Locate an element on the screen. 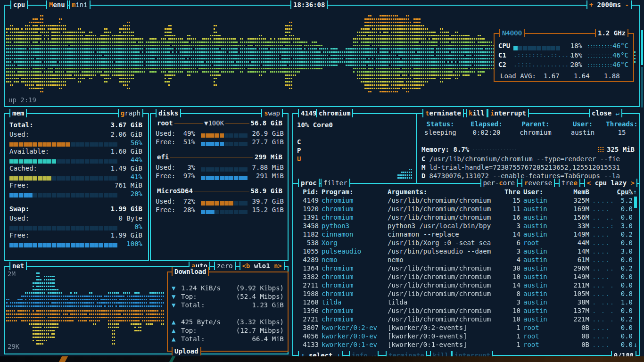 The width and height of the screenshot is (644, 362). process-row: 538 Xorg/usr/lib/Xorg :0 -seat sea6 root… is located at coordinates (465, 243).